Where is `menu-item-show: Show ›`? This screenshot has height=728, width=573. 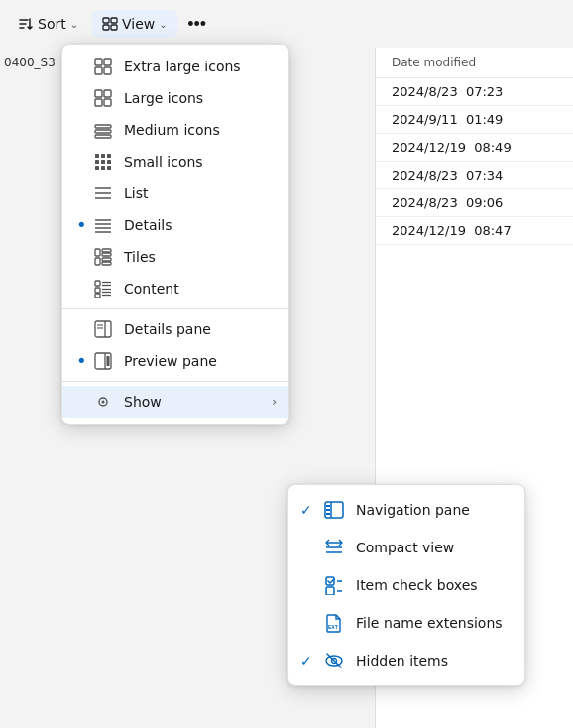
menu-item-show: Show › is located at coordinates (175, 402).